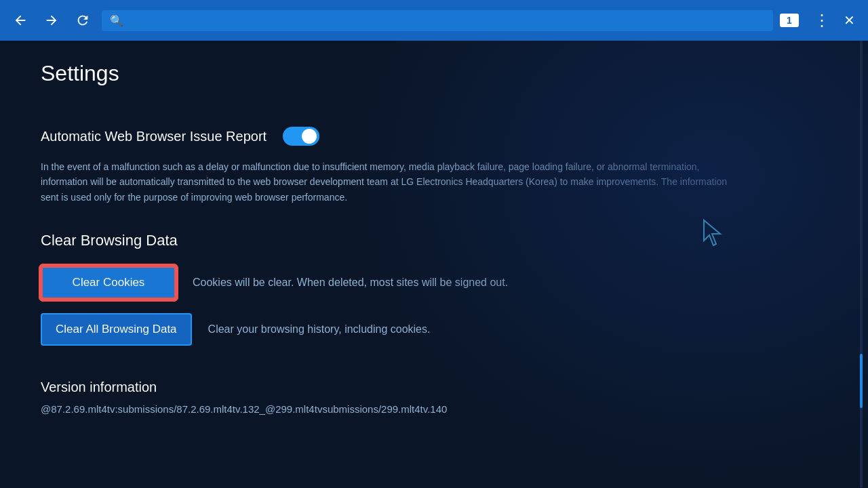 Image resolution: width=868 pixels, height=488 pixels. Describe the element at coordinates (434, 241) in the screenshot. I see `clear-browsing-title: Clear Browsing Data` at that location.